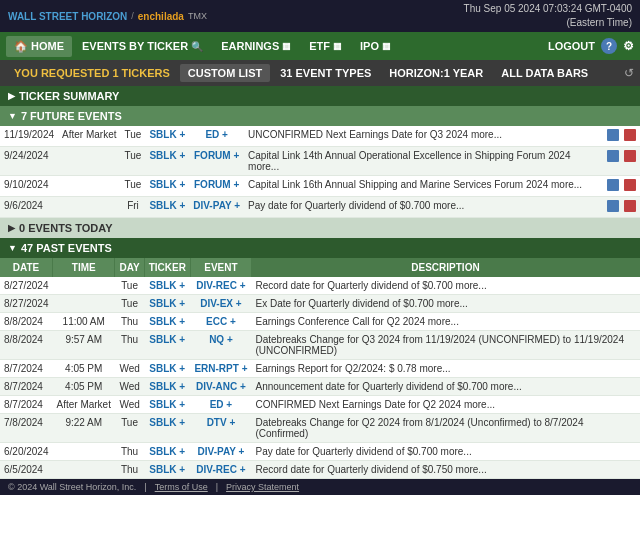 The width and height of the screenshot is (640, 540). I want to click on cell-desc: CONFIRMED Next Earnings Date for Q2 2024…, so click(445, 405).